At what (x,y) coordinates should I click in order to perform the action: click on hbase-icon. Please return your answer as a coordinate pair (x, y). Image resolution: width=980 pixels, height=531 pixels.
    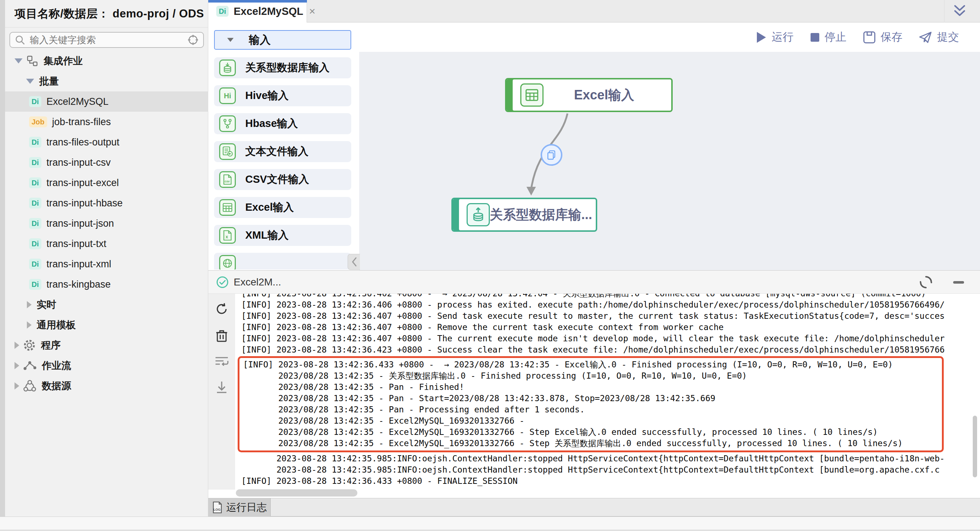
    Looking at the image, I should click on (228, 124).